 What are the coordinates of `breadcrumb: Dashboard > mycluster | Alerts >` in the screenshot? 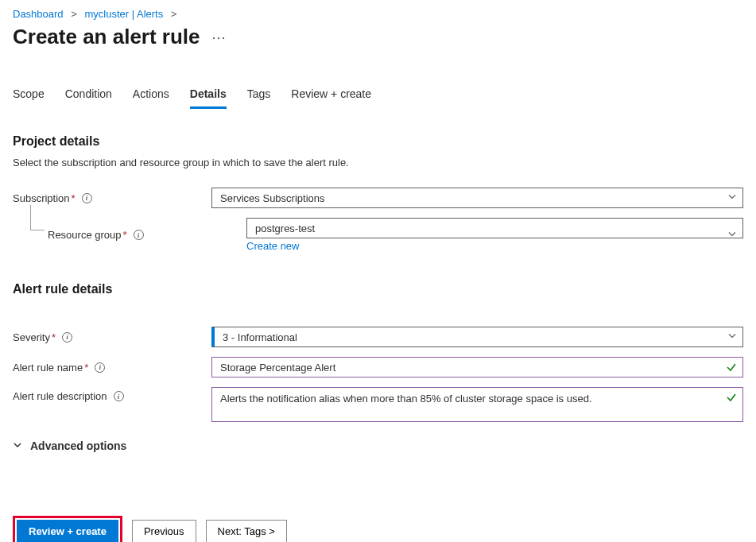 It's located at (378, 14).